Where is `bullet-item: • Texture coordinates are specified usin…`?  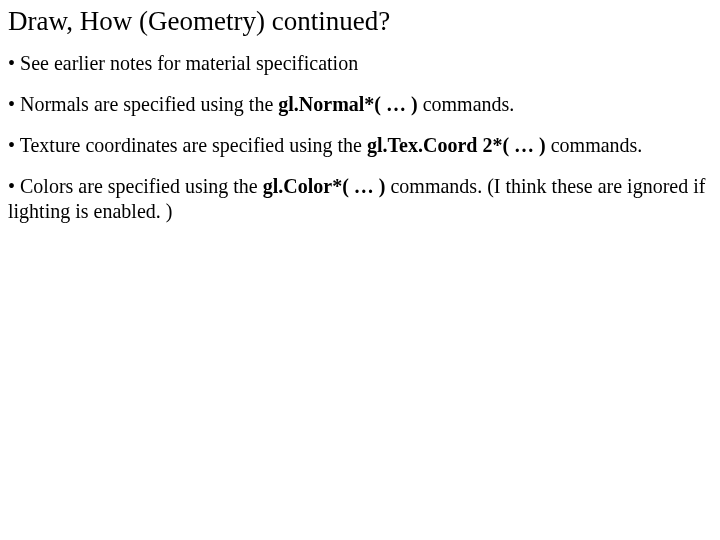
bullet-item: • Texture coordinates are specified usin… is located at coordinates (360, 146).